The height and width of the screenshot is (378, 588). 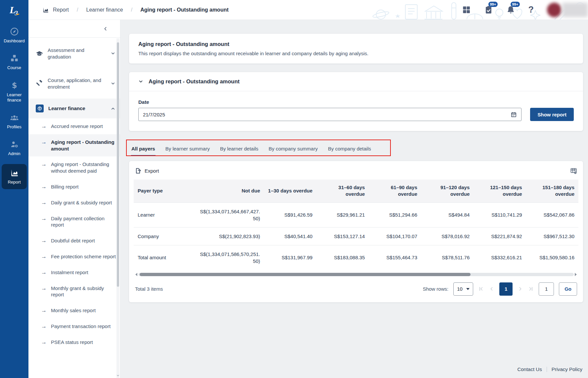 I want to click on amount-cell: S$131,967.99, so click(x=290, y=257).